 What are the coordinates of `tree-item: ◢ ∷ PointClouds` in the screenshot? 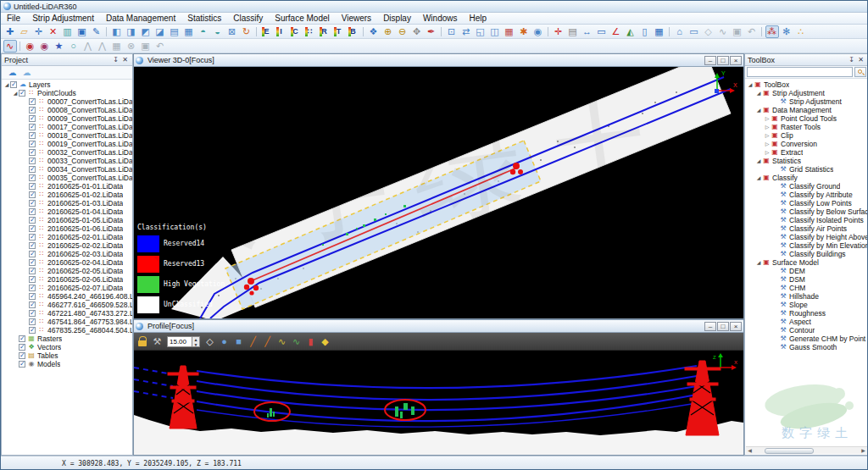 It's located at (67, 93).